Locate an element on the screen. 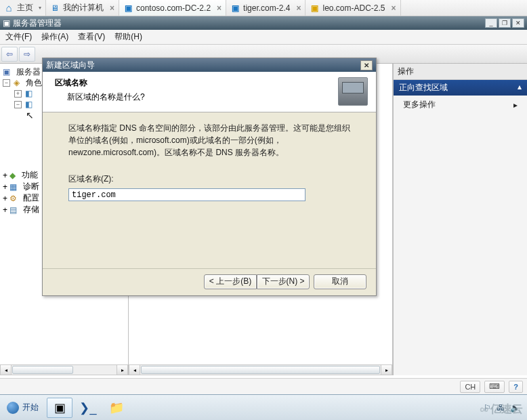 Image resolution: width=527 pixels, height=420 pixels. menu-action: 操作(A) is located at coordinates (55, 37).